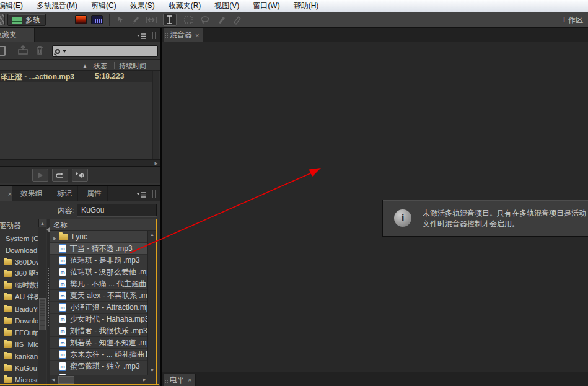  I want to click on file-row: 小泽正澄 - ...action.mp3 5:18.223, so click(76, 76).